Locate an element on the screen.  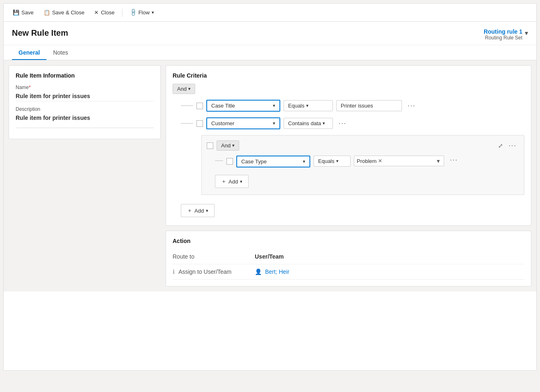
nested-criteria-field-select-1: Case Type ▾ is located at coordinates (273, 162).